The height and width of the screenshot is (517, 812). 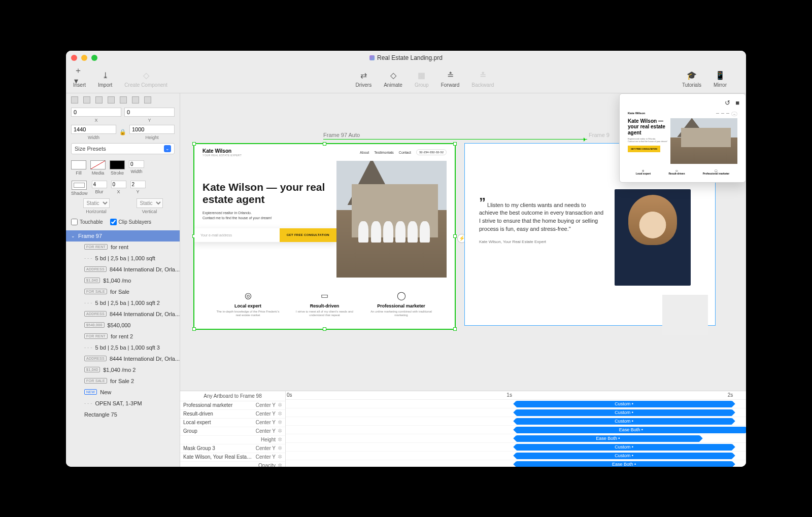 I want to click on timeline-row: Result-drivenCenter Y✲, so click(x=232, y=414).